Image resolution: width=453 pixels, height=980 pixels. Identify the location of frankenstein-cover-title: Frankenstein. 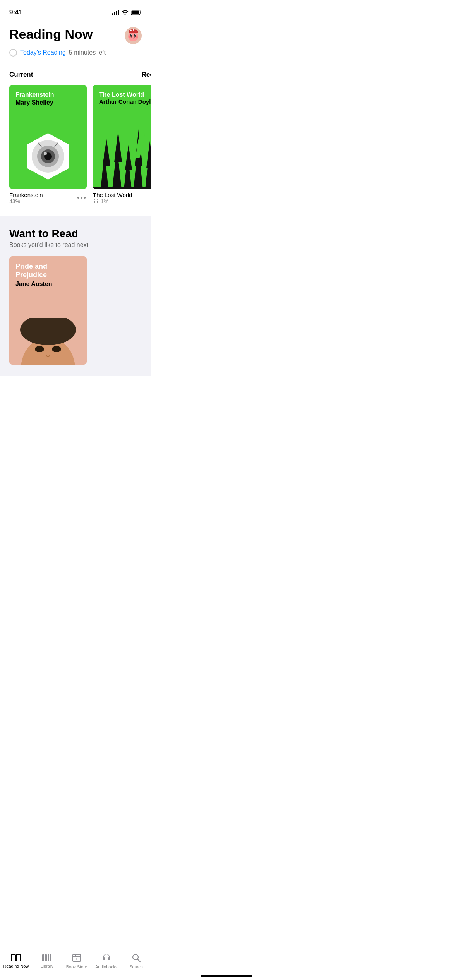
(35, 94).